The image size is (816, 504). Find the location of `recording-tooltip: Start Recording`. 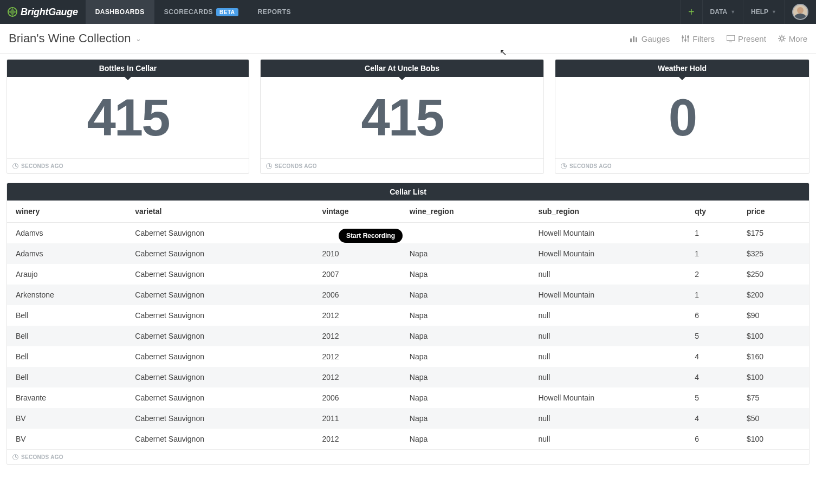

recording-tooltip: Start Recording is located at coordinates (371, 236).